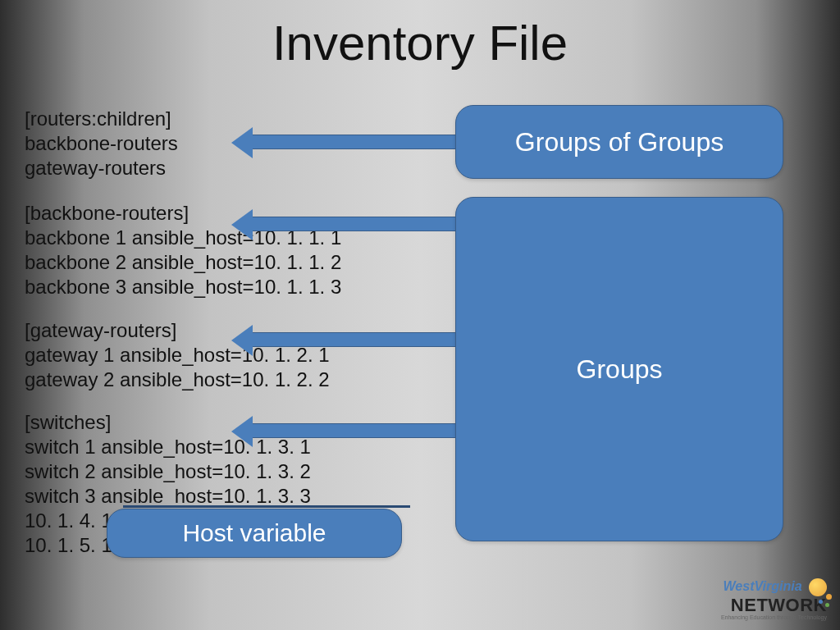 This screenshot has width=840, height=630. What do you see at coordinates (619, 142) in the screenshot?
I see `callout-groups-of-groups: Groups of Groups` at bounding box center [619, 142].